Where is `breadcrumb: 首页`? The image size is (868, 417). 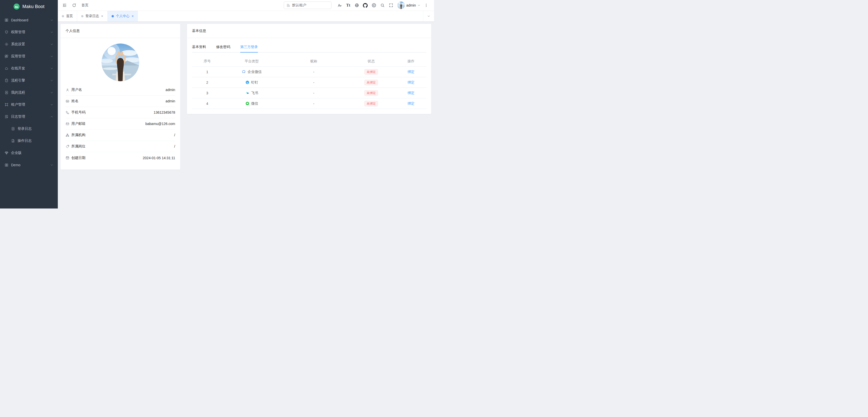
breadcrumb: 首页 is located at coordinates (85, 5).